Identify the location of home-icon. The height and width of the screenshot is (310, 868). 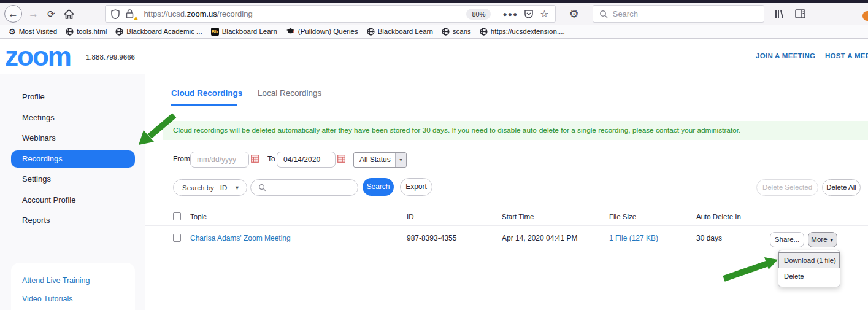
(69, 14).